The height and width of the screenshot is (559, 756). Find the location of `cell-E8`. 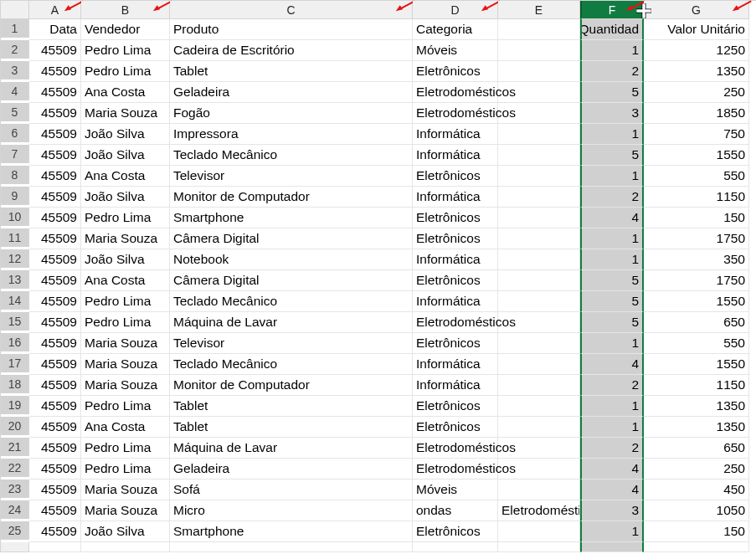

cell-E8 is located at coordinates (539, 176).